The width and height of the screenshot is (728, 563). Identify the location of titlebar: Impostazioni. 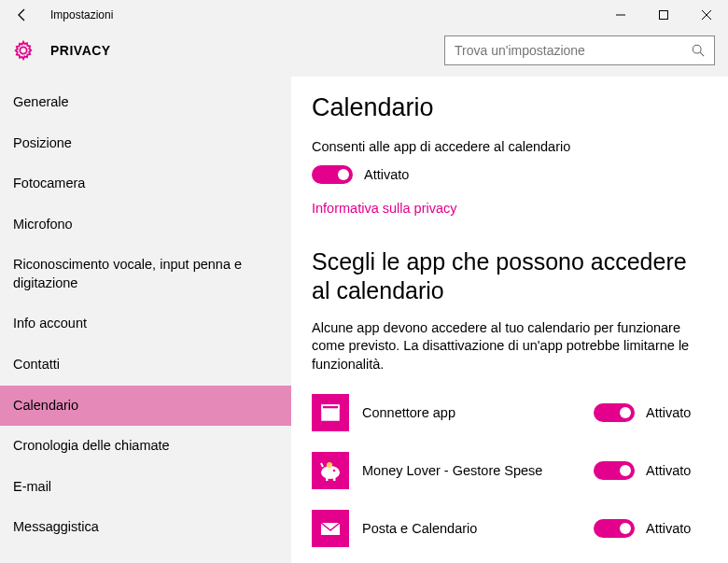
(364, 15).